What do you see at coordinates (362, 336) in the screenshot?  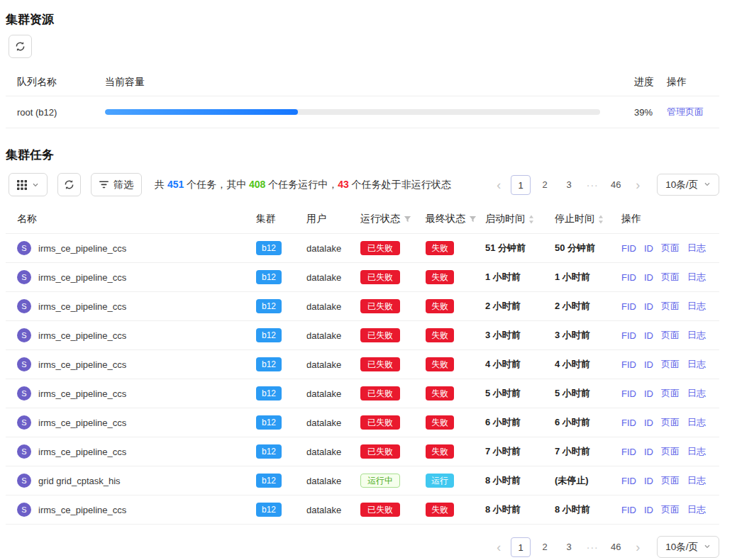 I see `table-row: S irms_ce_pipeline_ccs b12 datalake 已失败 …` at bounding box center [362, 336].